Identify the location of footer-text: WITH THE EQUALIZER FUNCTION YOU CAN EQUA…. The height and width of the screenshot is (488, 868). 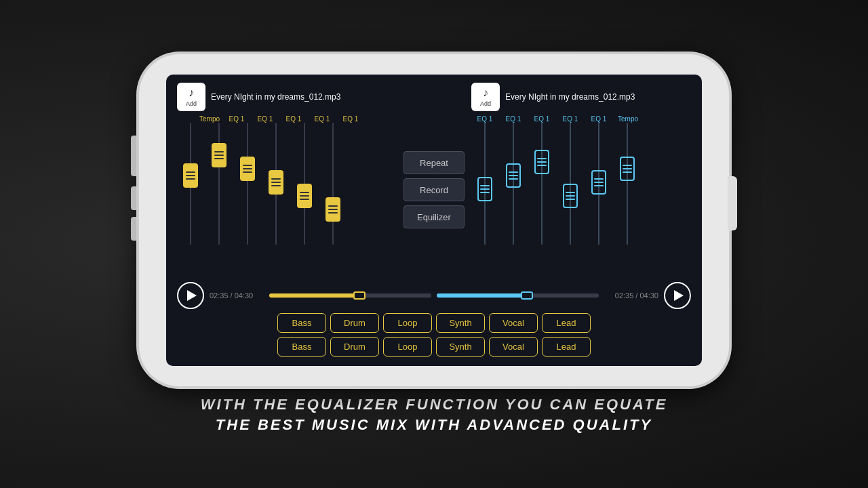
(434, 415).